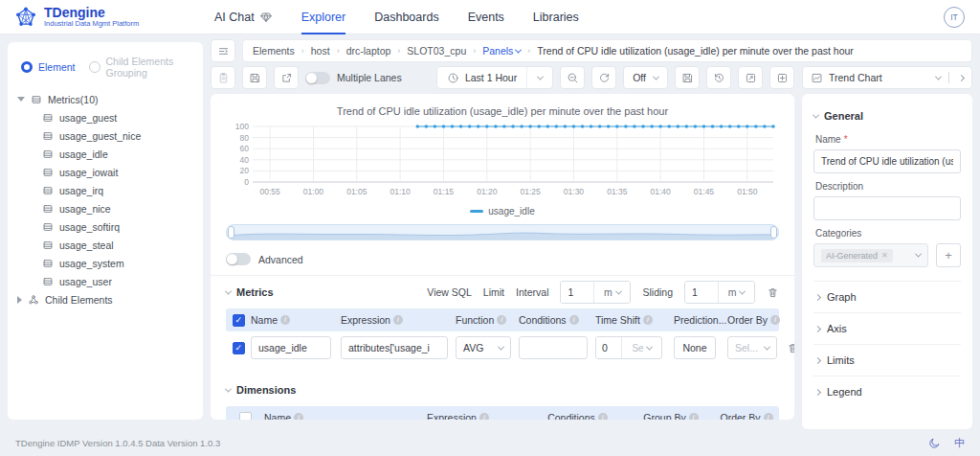 The height and width of the screenshot is (456, 980). I want to click on collapse-list-icon, so click(224, 52).